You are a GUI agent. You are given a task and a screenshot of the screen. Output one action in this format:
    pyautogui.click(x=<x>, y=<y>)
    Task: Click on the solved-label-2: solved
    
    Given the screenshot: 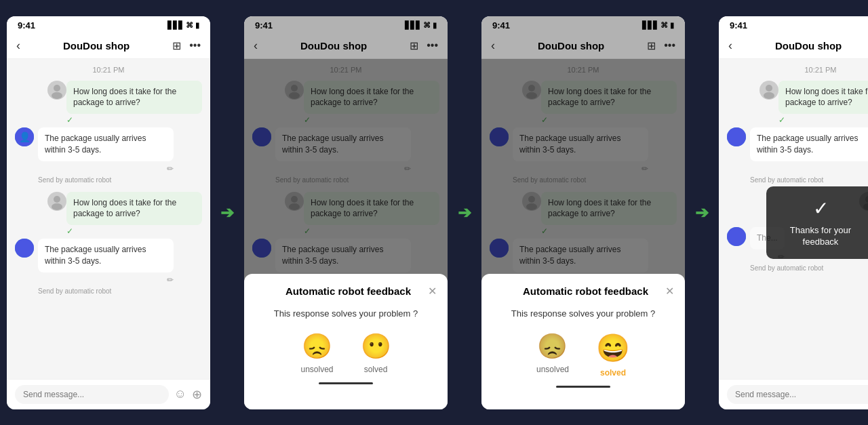 What is the action you would take?
    pyautogui.click(x=376, y=369)
    